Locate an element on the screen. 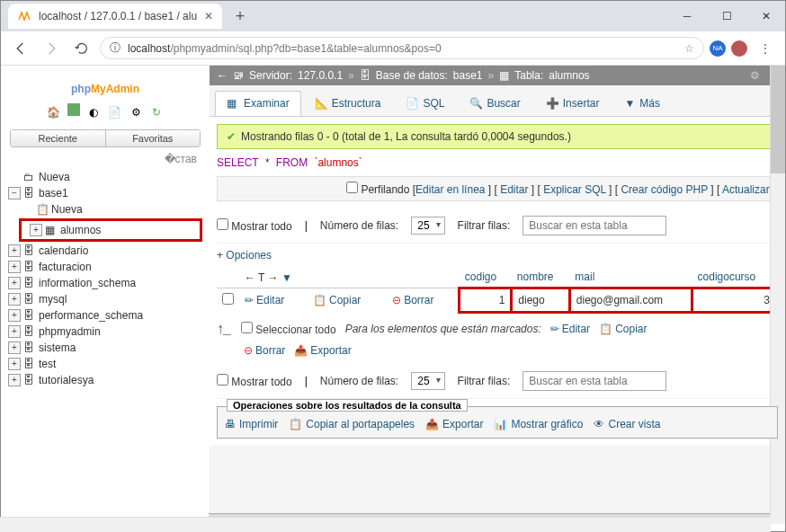 This screenshot has height=532, width=786. tree-new-table: 📋Nueva is located at coordinates (105, 209).